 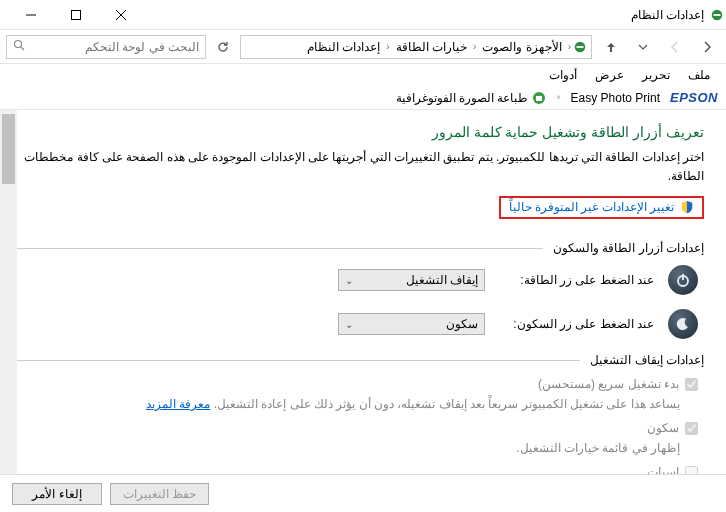 I want to click on maximize-button, so click(x=76, y=15).